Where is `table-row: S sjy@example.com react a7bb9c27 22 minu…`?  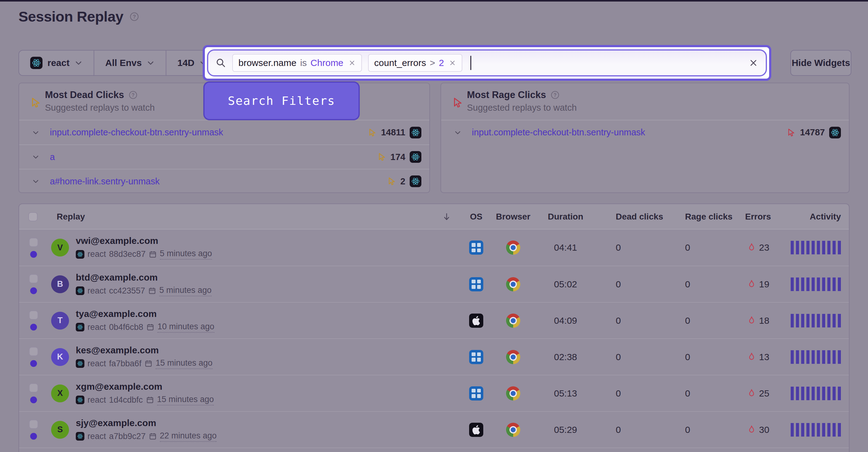 table-row: S sjy@example.com react a7bb9c27 22 minu… is located at coordinates (434, 429).